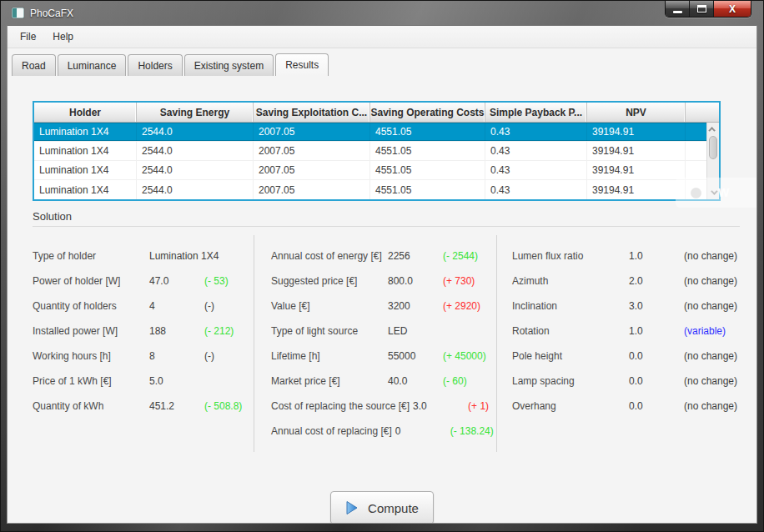  I want to click on solution-row-label: Inclination, so click(570, 306).